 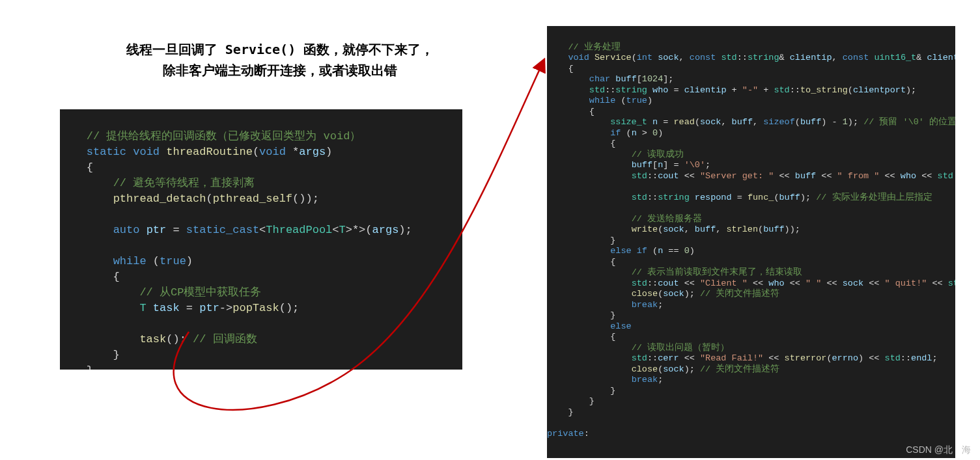 I want to click on type-ssize_t: ssize_t, so click(x=629, y=122).